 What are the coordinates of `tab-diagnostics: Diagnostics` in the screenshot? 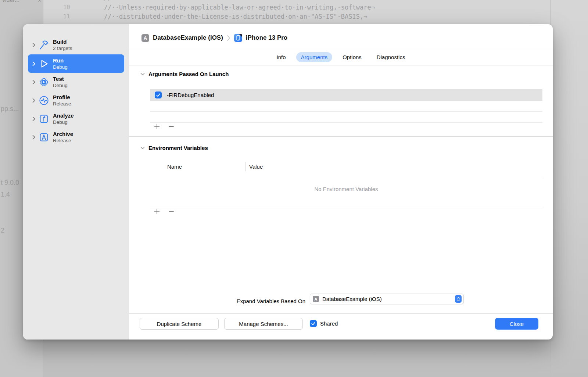 It's located at (391, 57).